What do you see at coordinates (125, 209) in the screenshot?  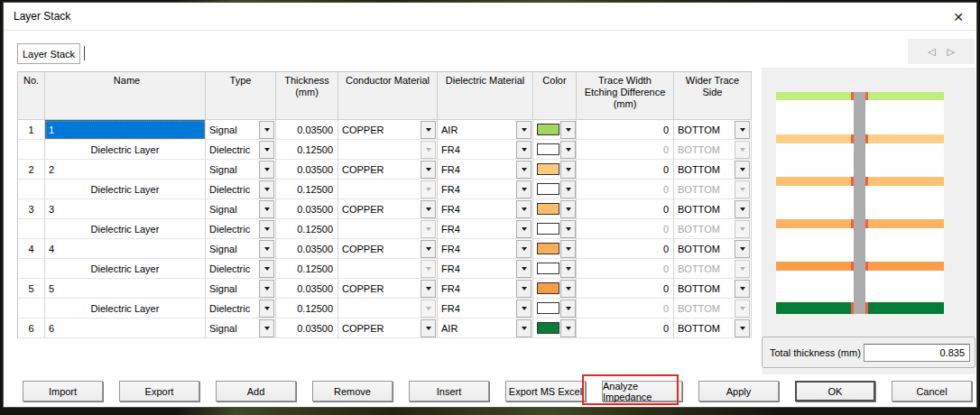 I see `layer-name-cell: 3` at bounding box center [125, 209].